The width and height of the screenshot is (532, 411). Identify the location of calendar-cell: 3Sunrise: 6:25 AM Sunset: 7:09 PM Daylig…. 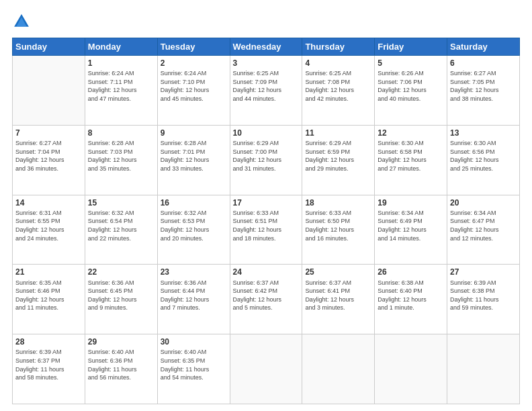
(266, 91).